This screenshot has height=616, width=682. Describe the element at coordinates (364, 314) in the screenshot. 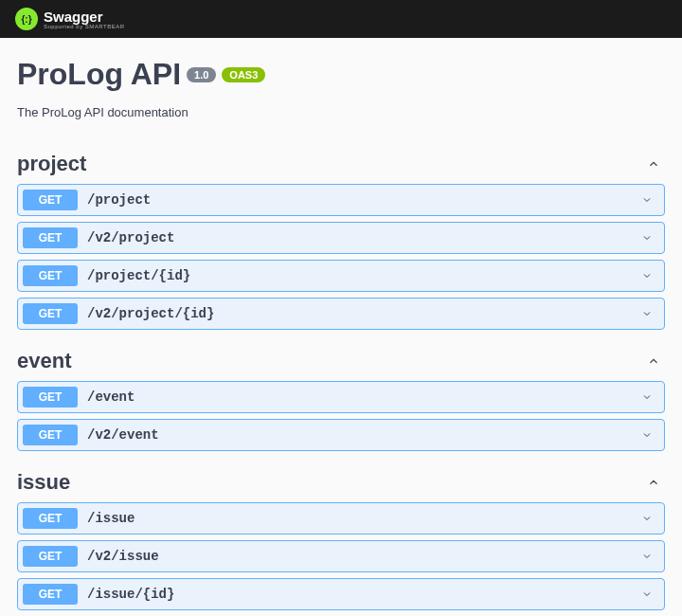

I see `operation-path: /v2/project/{id}` at that location.